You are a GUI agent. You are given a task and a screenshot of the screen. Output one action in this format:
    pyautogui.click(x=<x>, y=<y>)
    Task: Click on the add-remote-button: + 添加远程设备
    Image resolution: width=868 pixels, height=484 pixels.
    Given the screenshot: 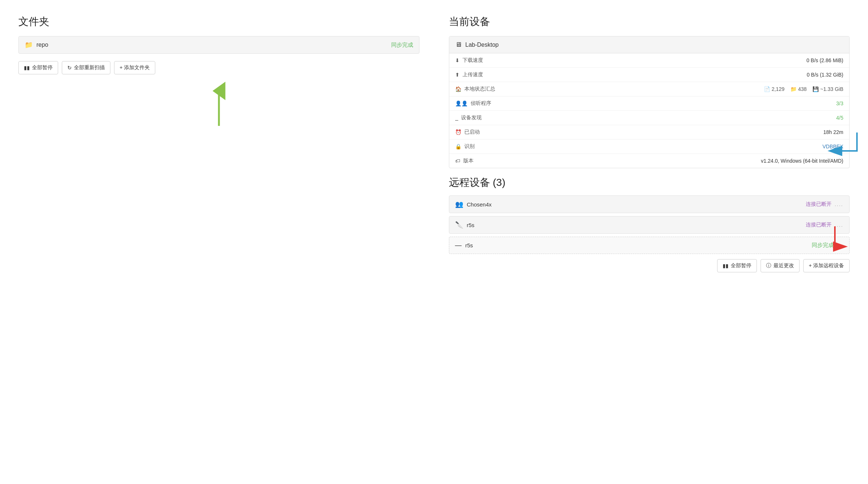 What is the action you would take?
    pyautogui.click(x=826, y=266)
    